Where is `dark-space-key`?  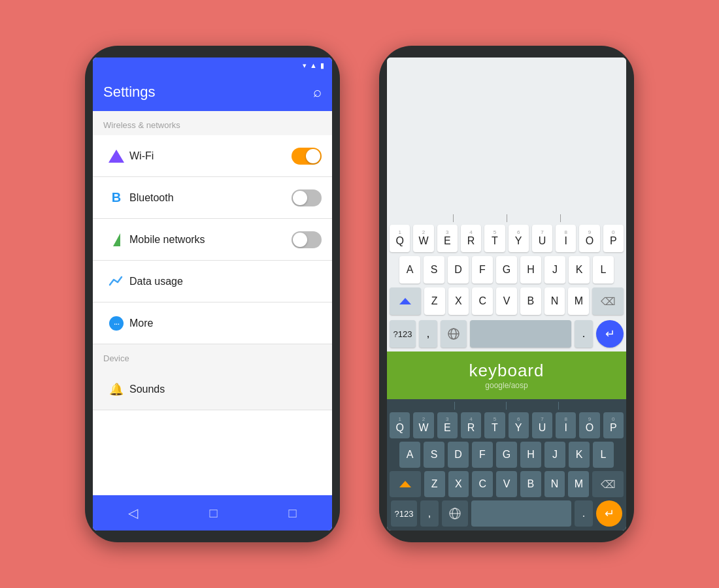
dark-space-key is located at coordinates (522, 514).